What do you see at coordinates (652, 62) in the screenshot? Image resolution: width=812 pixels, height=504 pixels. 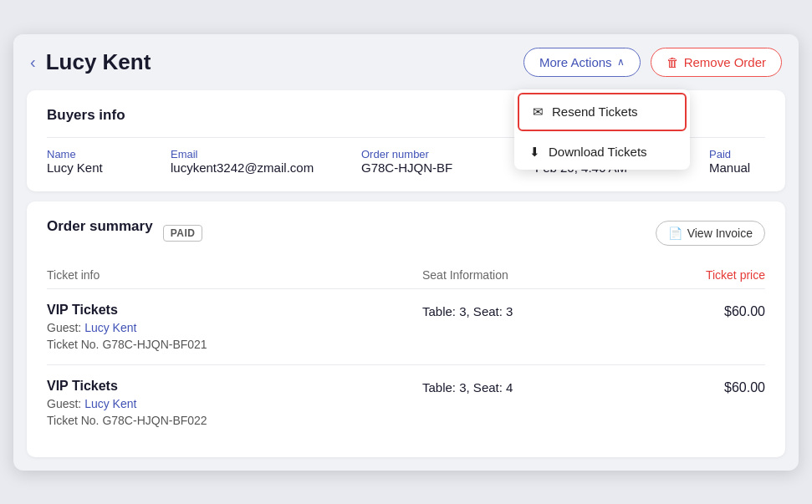 I see `header-right: More Actions ∧ ✉ Resend Tickets ⬇ Downlo…` at bounding box center [652, 62].